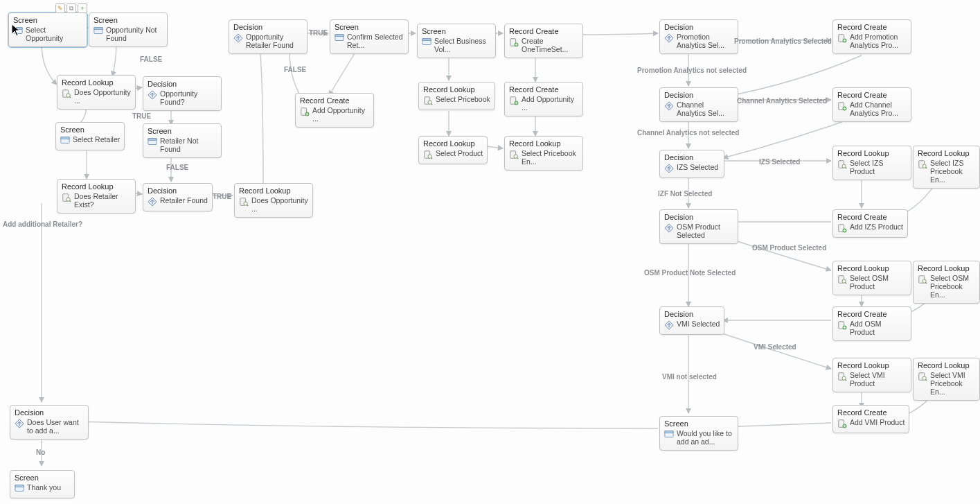 The height and width of the screenshot is (504, 980). I want to click on flow-node-n10: DecisionOpportunity Retailer Found, so click(268, 37).